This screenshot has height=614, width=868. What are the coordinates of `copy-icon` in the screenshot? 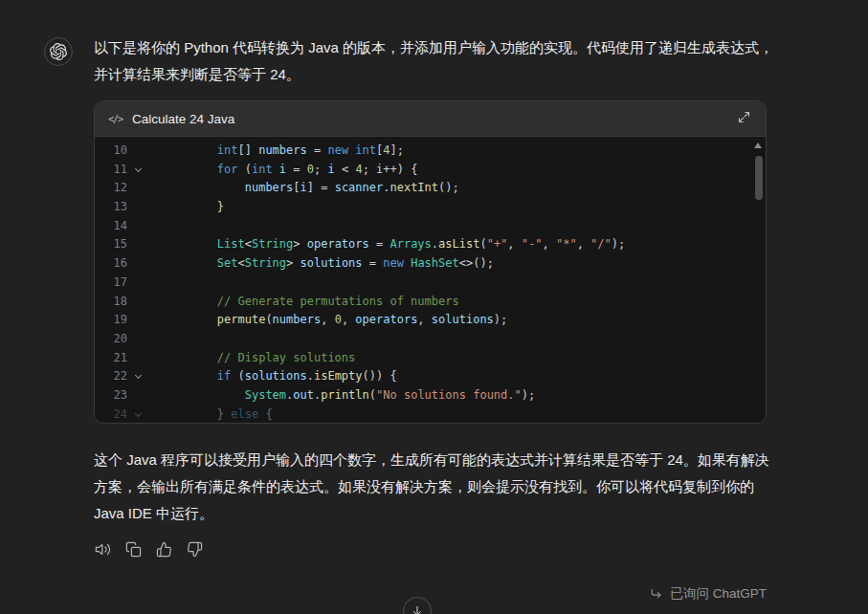 It's located at (134, 549).